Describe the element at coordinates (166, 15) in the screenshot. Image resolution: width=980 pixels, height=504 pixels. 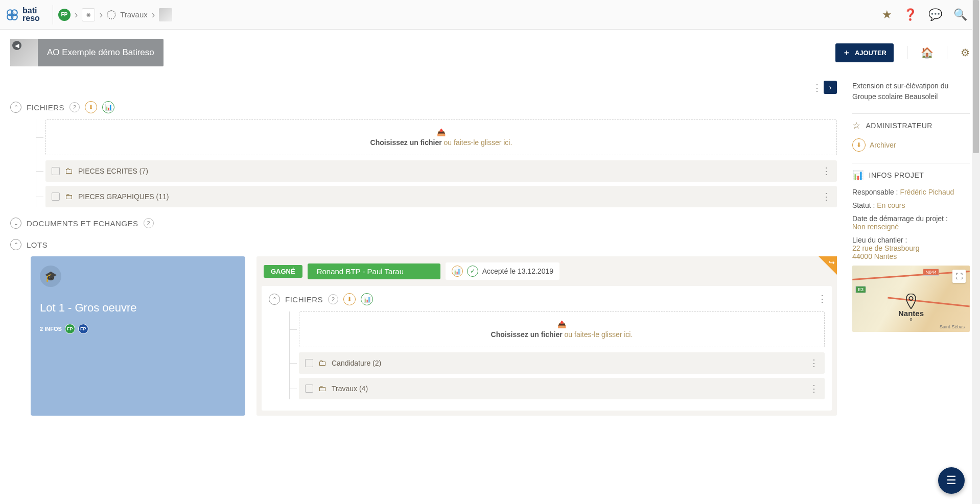
I see `breadcrumb-thumbnail` at that location.